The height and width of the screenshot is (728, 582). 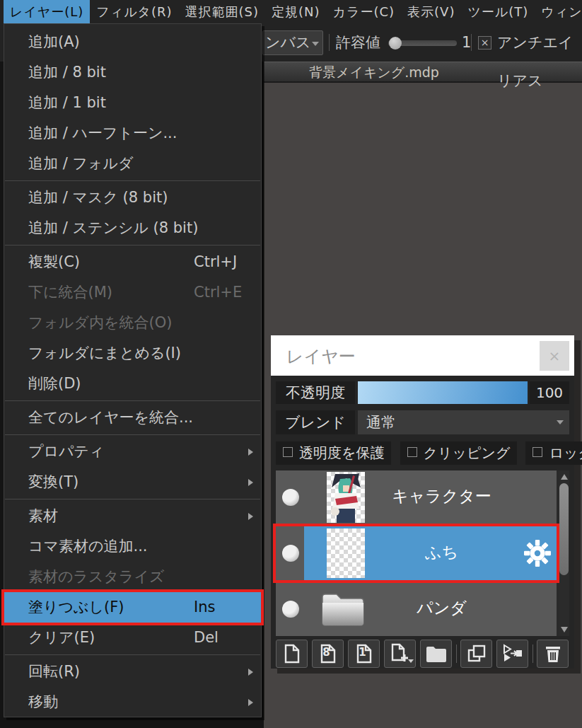 I want to click on clipping-label: クリッピング, so click(x=467, y=453).